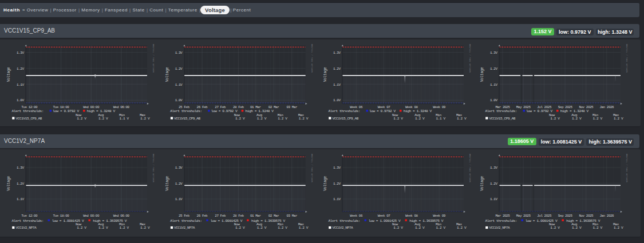 The height and width of the screenshot is (243, 644). Describe the element at coordinates (239, 216) in the screenshot. I see `svg-text: 28 Feb` at that location.